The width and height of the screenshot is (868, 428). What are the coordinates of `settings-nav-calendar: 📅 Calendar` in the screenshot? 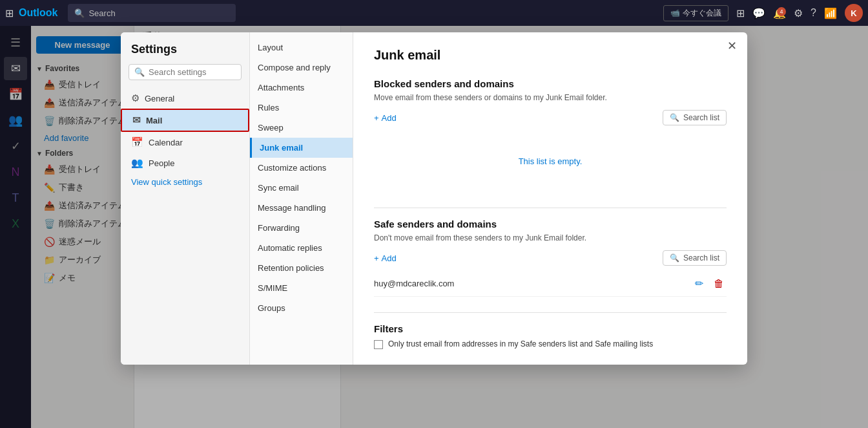 It's located at (185, 142).